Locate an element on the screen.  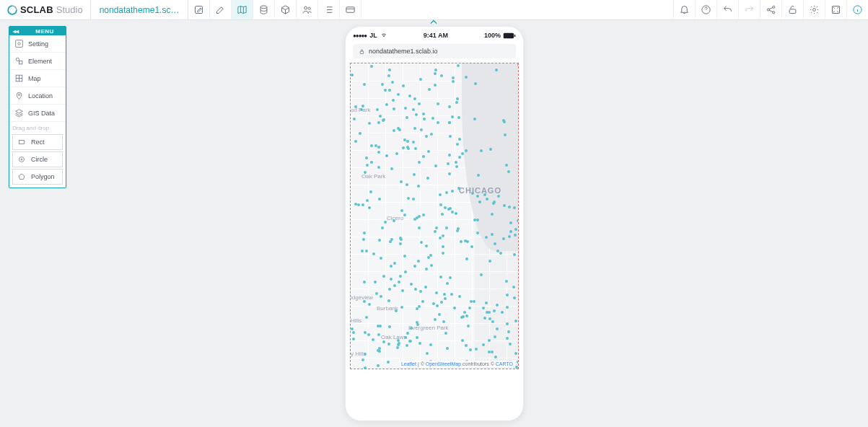
osm-link: OpenStreetMap is located at coordinates (443, 364).